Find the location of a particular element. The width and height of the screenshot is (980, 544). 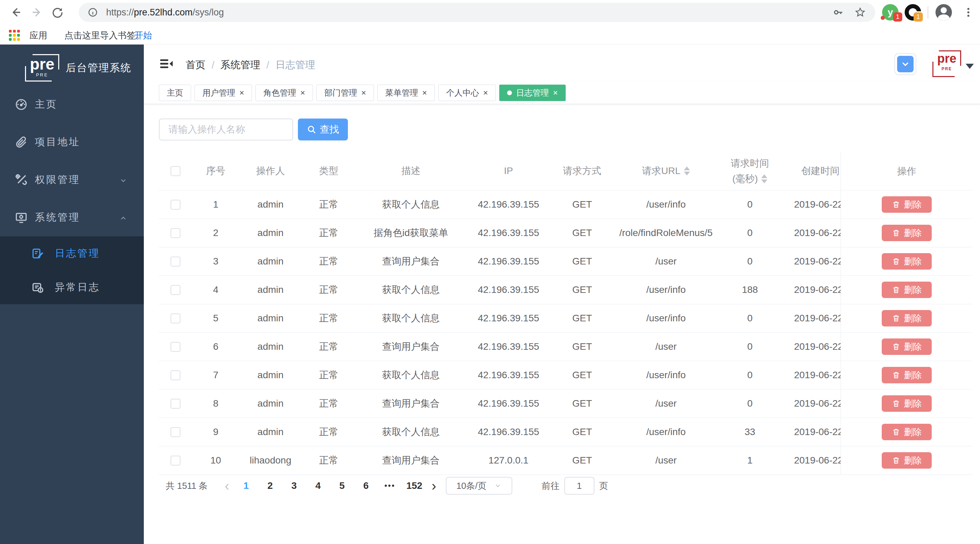

goto-unit: 页 is located at coordinates (604, 486).